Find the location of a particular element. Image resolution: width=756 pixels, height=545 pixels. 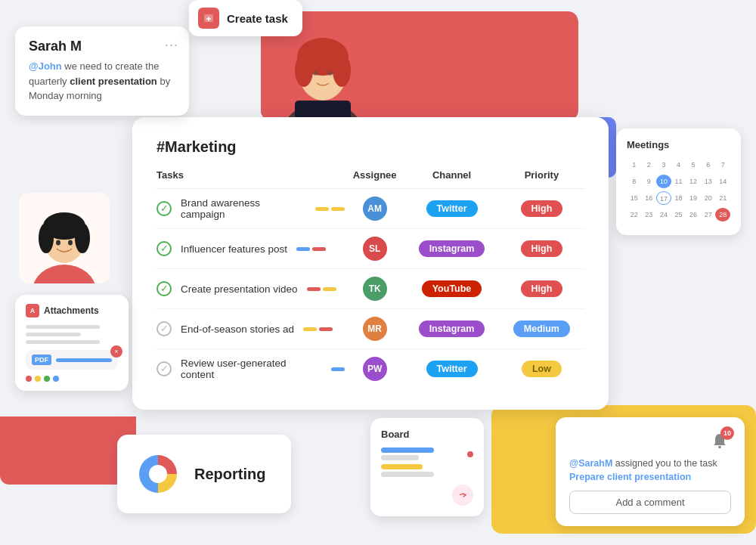

board-title: Board is located at coordinates (427, 434).